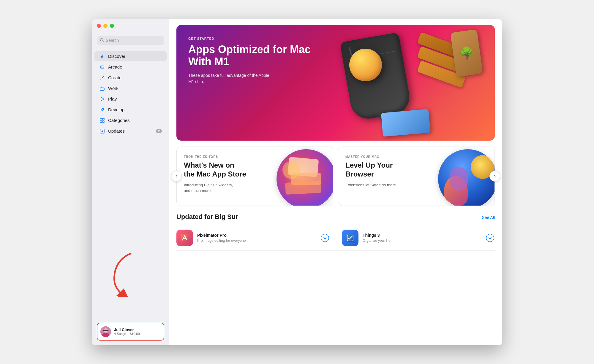  I want to click on hero-subtitle: These apps take full advantage of the Ap…, so click(230, 79).